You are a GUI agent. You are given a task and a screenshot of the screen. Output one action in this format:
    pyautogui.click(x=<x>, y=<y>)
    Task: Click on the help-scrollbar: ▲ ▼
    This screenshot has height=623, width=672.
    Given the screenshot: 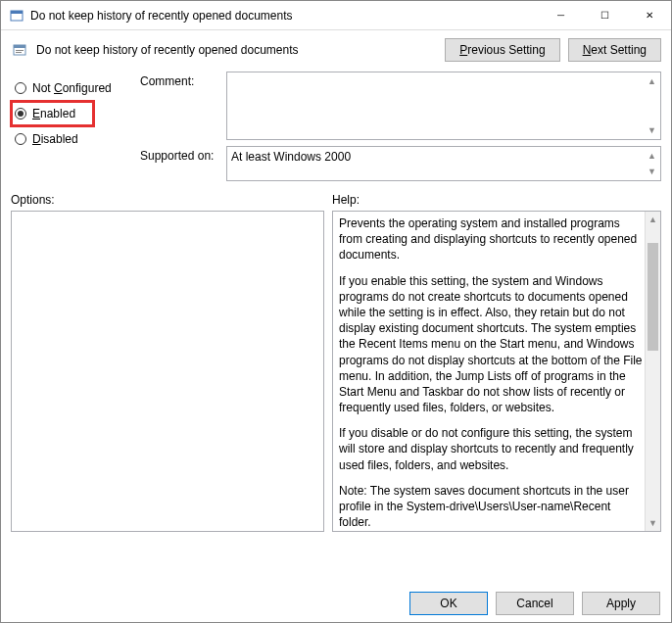 What is the action you would take?
    pyautogui.click(x=652, y=371)
    